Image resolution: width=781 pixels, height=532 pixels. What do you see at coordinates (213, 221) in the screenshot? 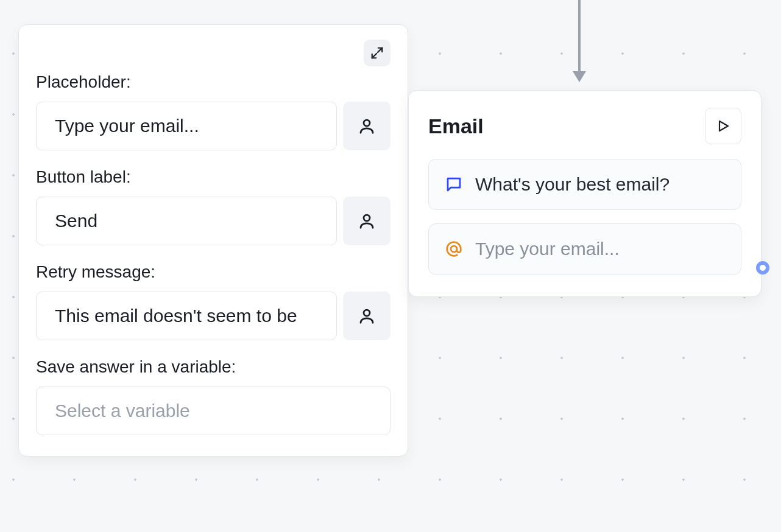
I see `button-label-input-row` at bounding box center [213, 221].